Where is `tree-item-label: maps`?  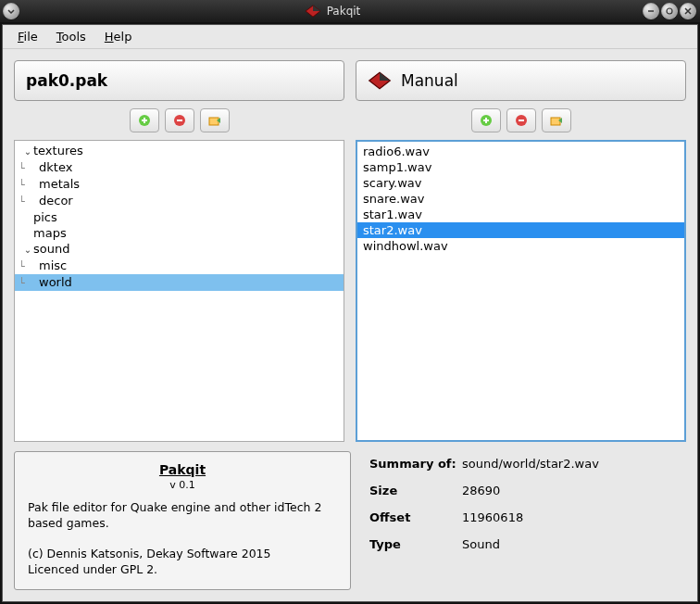 tree-item-label: maps is located at coordinates (50, 233).